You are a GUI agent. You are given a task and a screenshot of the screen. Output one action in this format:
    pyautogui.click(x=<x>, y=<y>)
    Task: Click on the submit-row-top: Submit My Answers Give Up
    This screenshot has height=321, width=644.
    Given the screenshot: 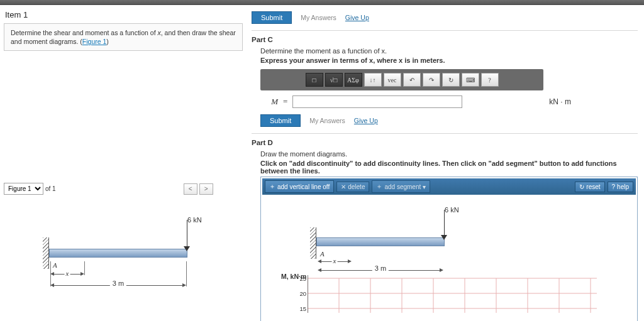 What is the action you would take?
    pyautogui.click(x=445, y=18)
    